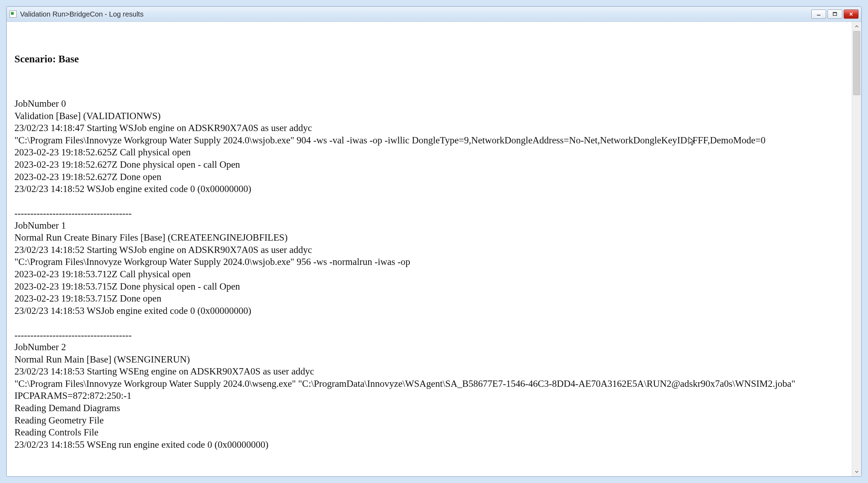  Describe the element at coordinates (429, 152) in the screenshot. I see `log-line: 2023-02-23 19:18:52.625Z Call physical o…` at that location.